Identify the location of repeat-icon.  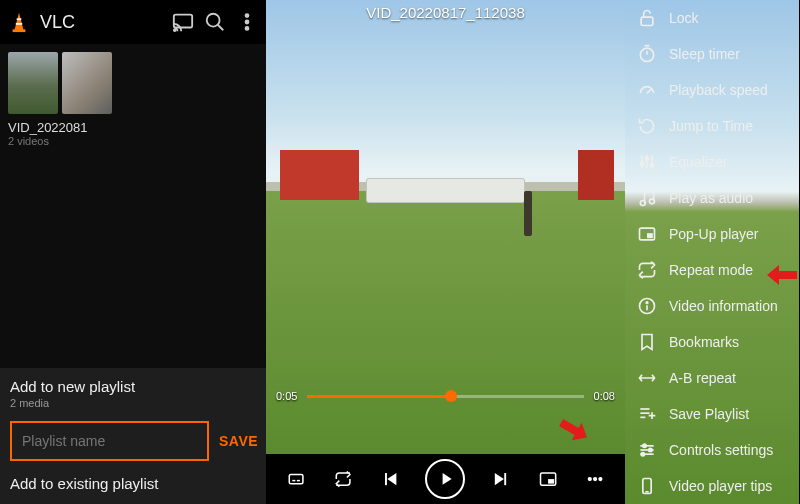
(343, 479).